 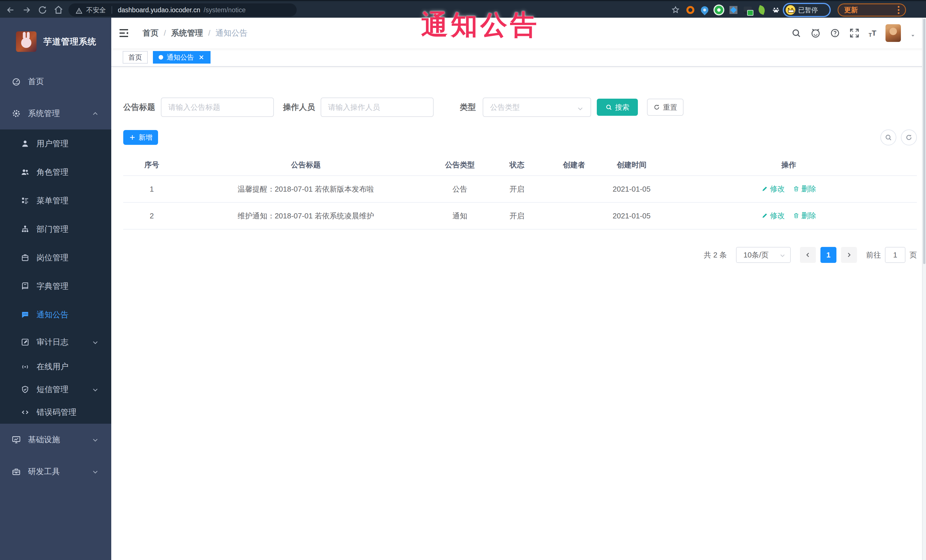 What do you see at coordinates (806, 10) in the screenshot?
I see `browser-profile-chip: 已暂停` at bounding box center [806, 10].